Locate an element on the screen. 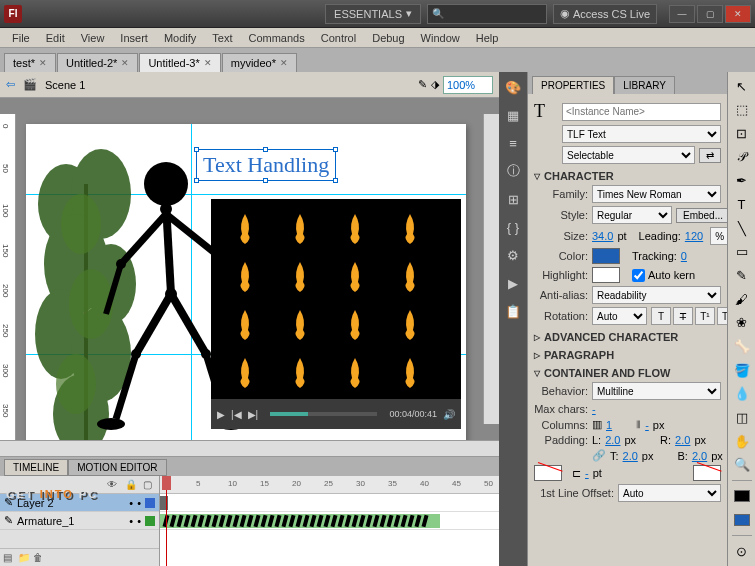 This screenshot has width=755, height=566. menu-view: View is located at coordinates (93, 38).